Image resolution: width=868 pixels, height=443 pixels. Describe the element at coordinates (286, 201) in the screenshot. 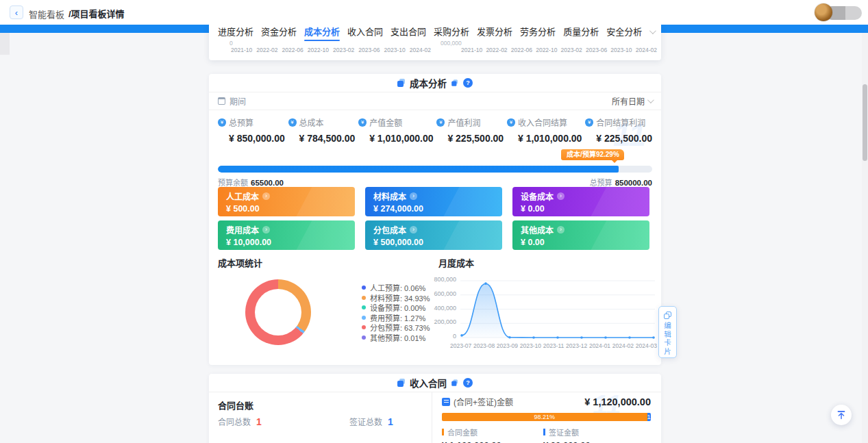

I see `cost-card-labor: 人工成本› ¥ 500.00` at that location.